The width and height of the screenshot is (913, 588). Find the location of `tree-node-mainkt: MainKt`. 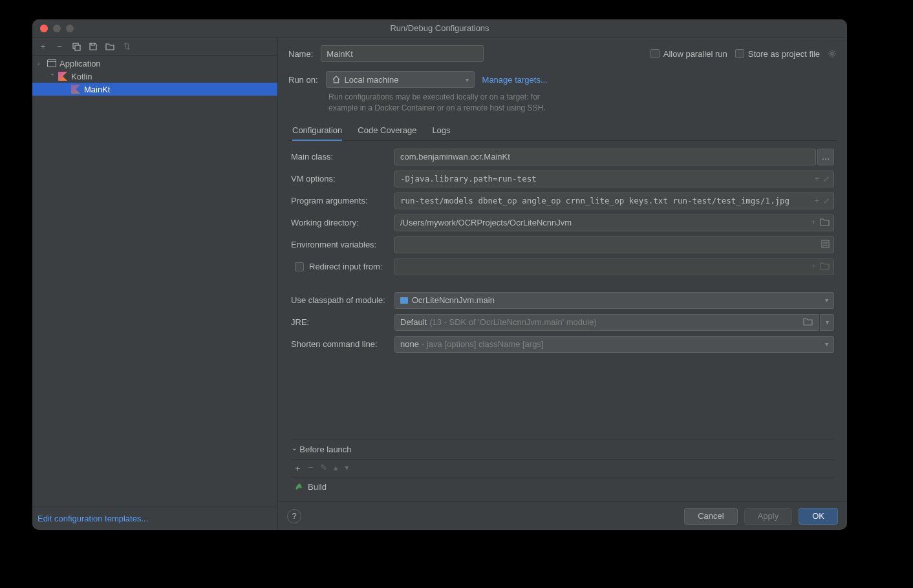

tree-node-mainkt: MainKt is located at coordinates (155, 89).